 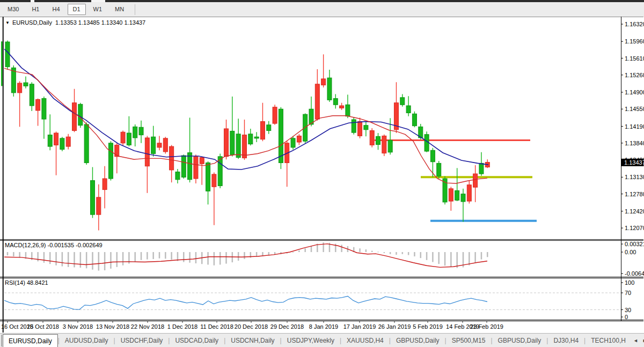 I want to click on price-tick-label: 1.15960, so click(x=634, y=41).